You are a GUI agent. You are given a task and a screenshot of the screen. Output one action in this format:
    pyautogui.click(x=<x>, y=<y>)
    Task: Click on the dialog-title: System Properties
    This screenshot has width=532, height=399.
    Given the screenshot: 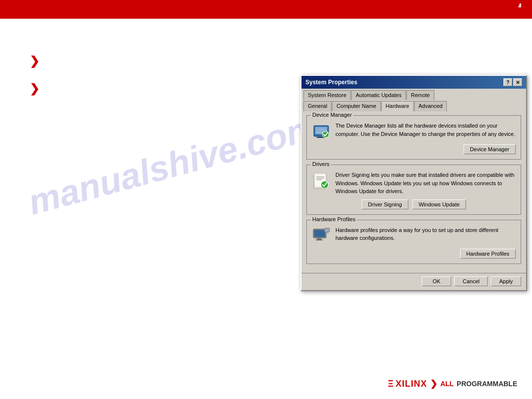 What is the action you would take?
    pyautogui.click(x=331, y=82)
    